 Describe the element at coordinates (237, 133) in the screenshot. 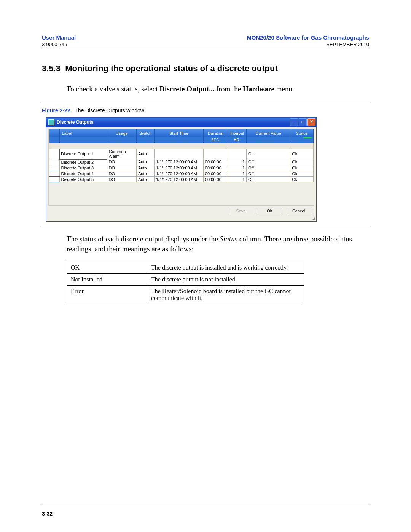

I see `col-interval: Interval` at that location.